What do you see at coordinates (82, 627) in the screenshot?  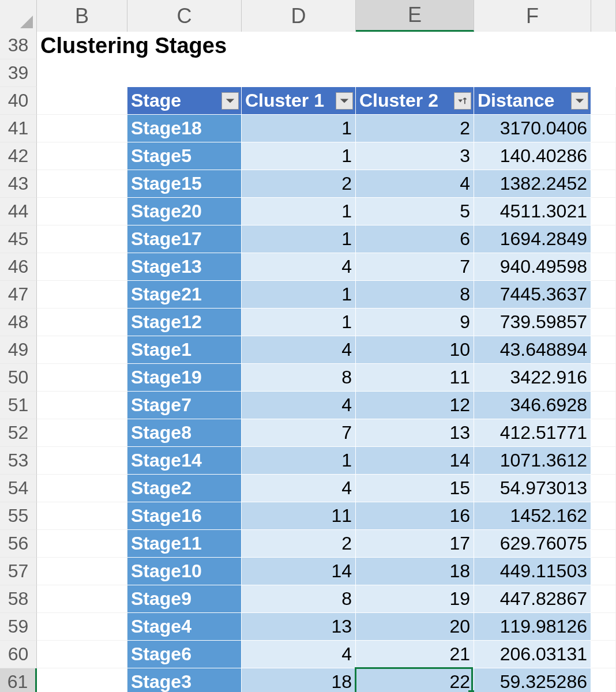 I see `cell-B59` at bounding box center [82, 627].